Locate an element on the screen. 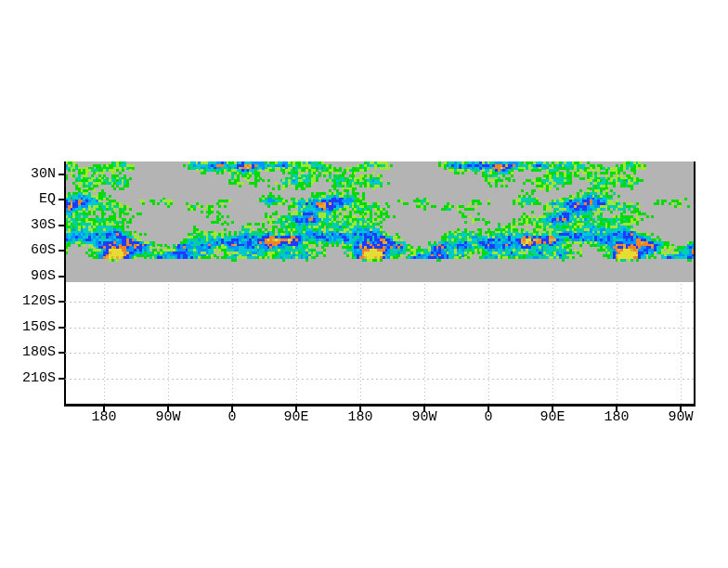  plot-frame-left is located at coordinates (65, 284).